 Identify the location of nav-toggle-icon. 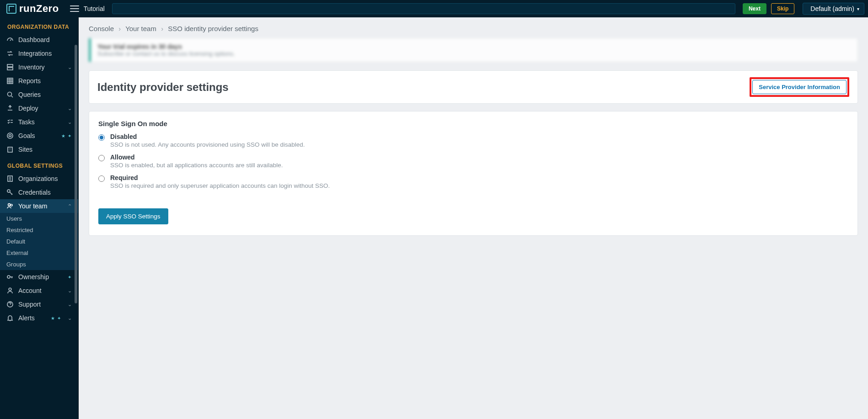
(75, 9).